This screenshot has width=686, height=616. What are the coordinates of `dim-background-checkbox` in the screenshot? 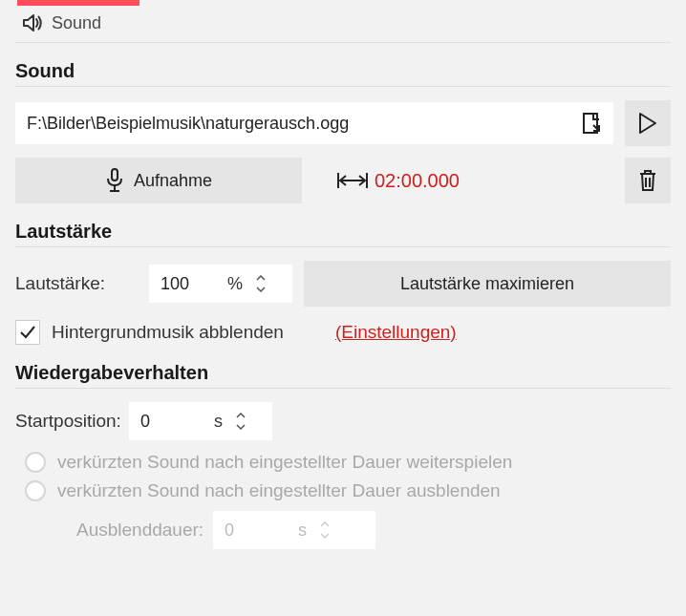 It's located at (28, 332).